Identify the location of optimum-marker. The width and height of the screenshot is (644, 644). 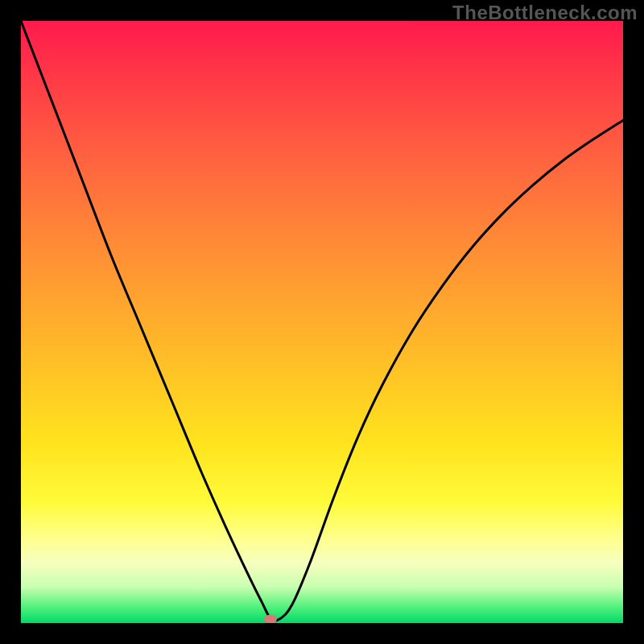
(270, 618).